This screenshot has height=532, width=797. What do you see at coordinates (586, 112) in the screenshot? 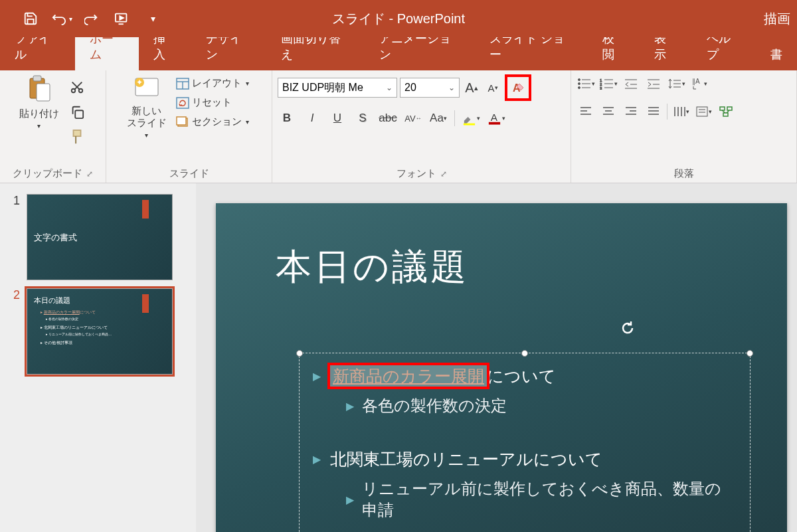
I see `align-left-button` at bounding box center [586, 112].